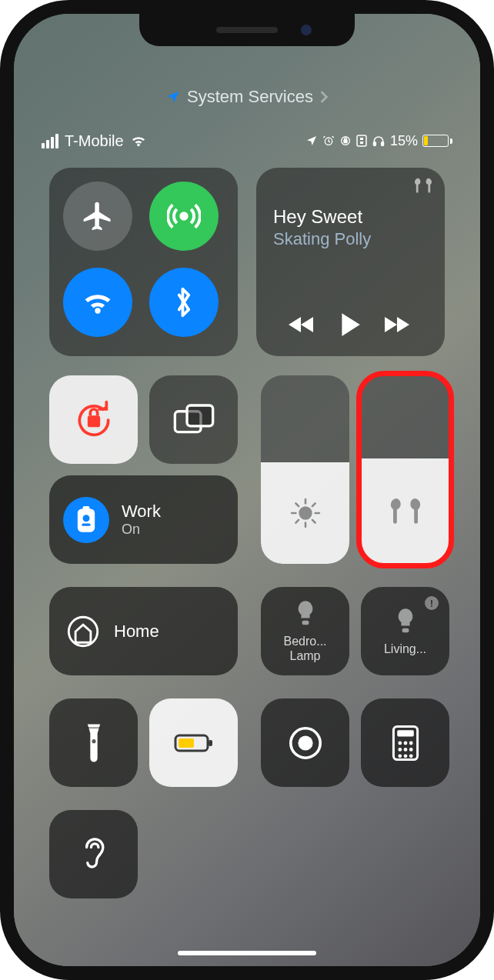  I want to click on cellular-data-toggle, so click(184, 216).